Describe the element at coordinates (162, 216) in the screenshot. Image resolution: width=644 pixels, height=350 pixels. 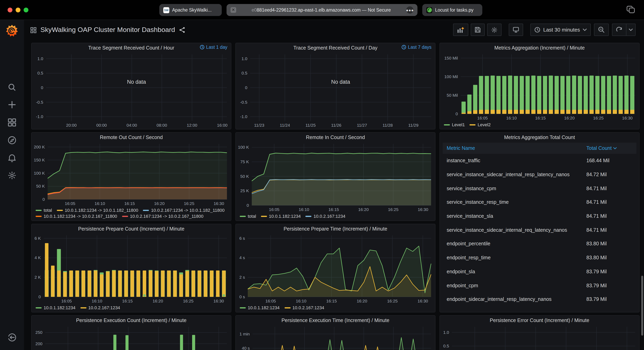
I see `legend-item: 10.0.2.167:1234 -> 10.0.2.167_11800` at that location.